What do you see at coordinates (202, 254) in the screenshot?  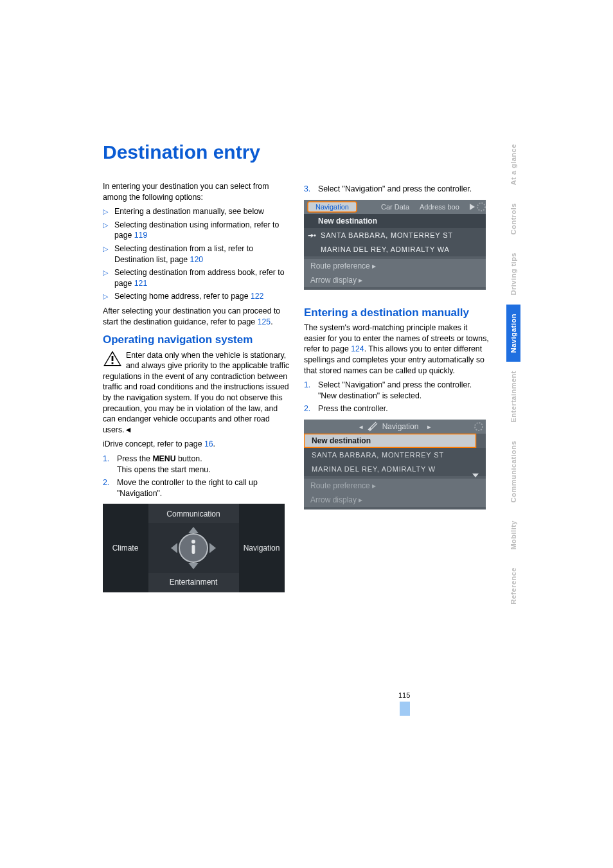 I see `bullet-text: Selecting destination from a list, refer…` at bounding box center [202, 254].